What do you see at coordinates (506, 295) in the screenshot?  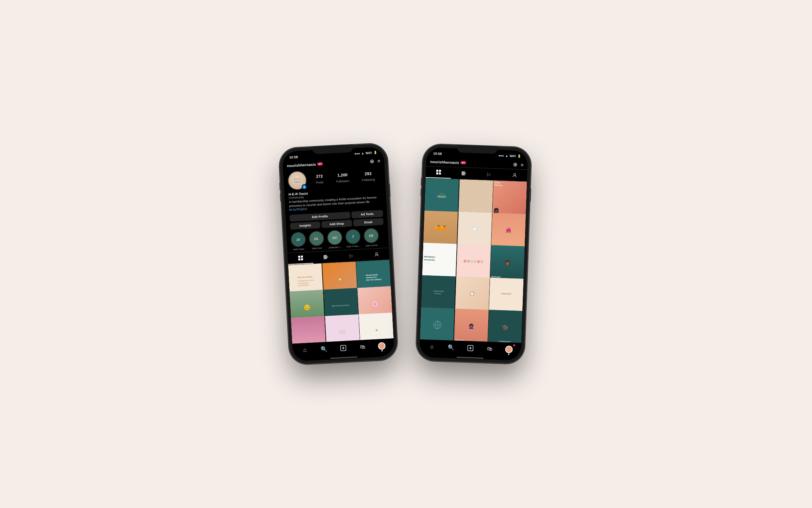 I see `grid-cell: REMINDER — — —` at bounding box center [506, 295].